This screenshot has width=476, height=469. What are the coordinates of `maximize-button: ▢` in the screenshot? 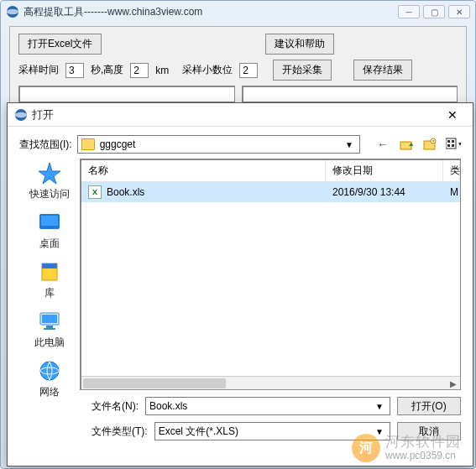 It's located at (434, 12).